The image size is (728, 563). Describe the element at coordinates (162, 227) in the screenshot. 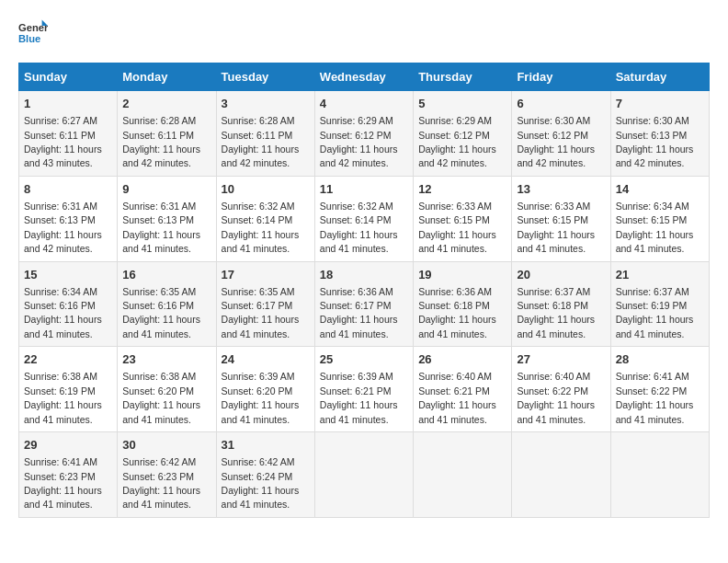

I see `cell-content: Sunrise: 6:31 AMSunset: 6:13 PMDaylight:…` at that location.